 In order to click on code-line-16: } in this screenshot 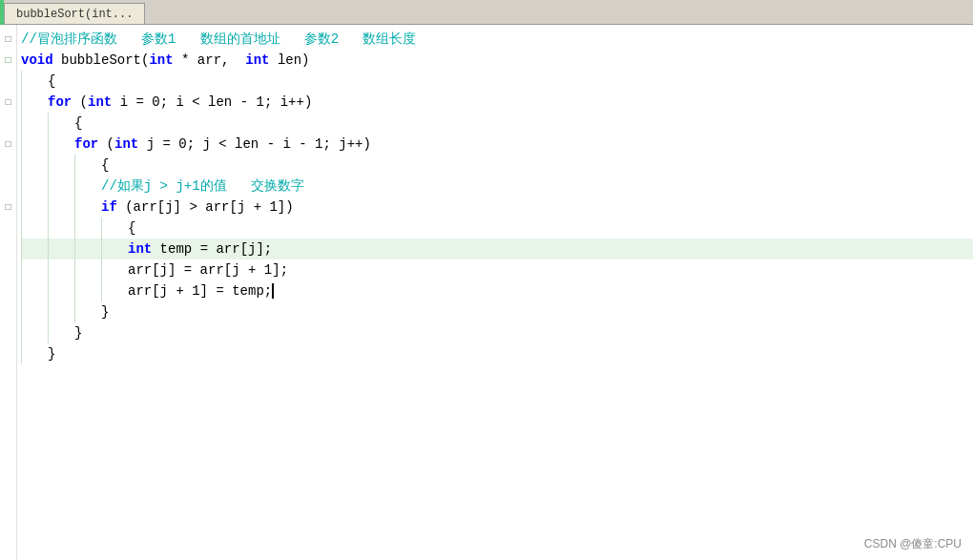, I will do `click(497, 354)`.